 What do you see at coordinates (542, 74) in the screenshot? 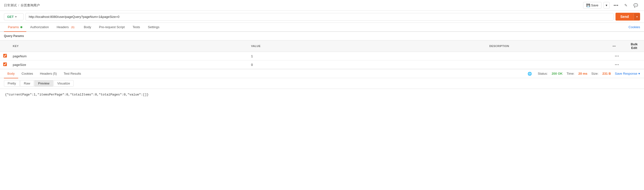
I see `status-label: Status:` at bounding box center [542, 74].